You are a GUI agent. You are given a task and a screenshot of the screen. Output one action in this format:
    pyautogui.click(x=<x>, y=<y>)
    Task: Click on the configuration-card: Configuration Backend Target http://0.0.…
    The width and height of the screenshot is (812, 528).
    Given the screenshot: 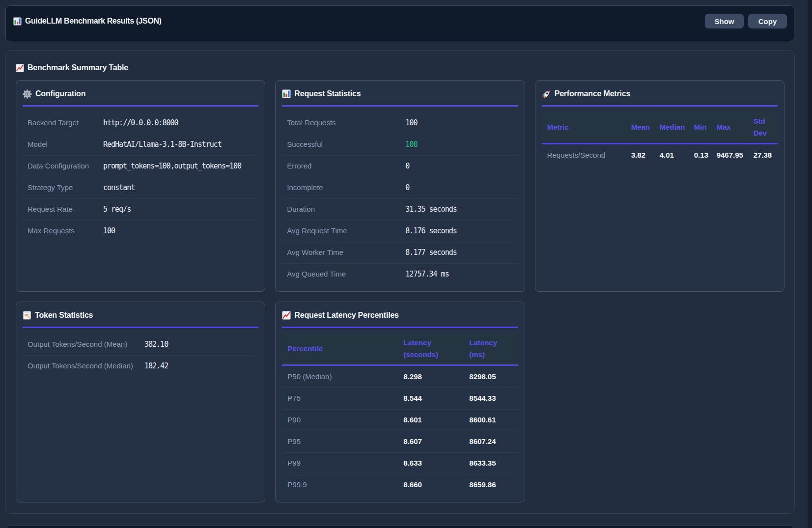 What is the action you would take?
    pyautogui.click(x=140, y=186)
    